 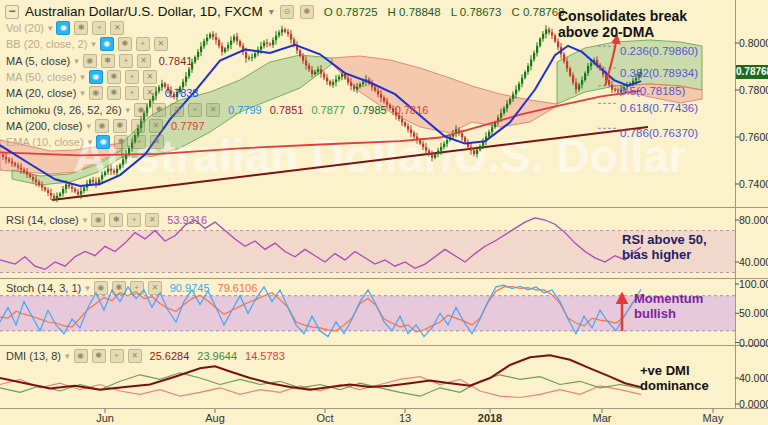 I want to click on indicator-label: Stoch (14, 3, 1), so click(x=44, y=288).